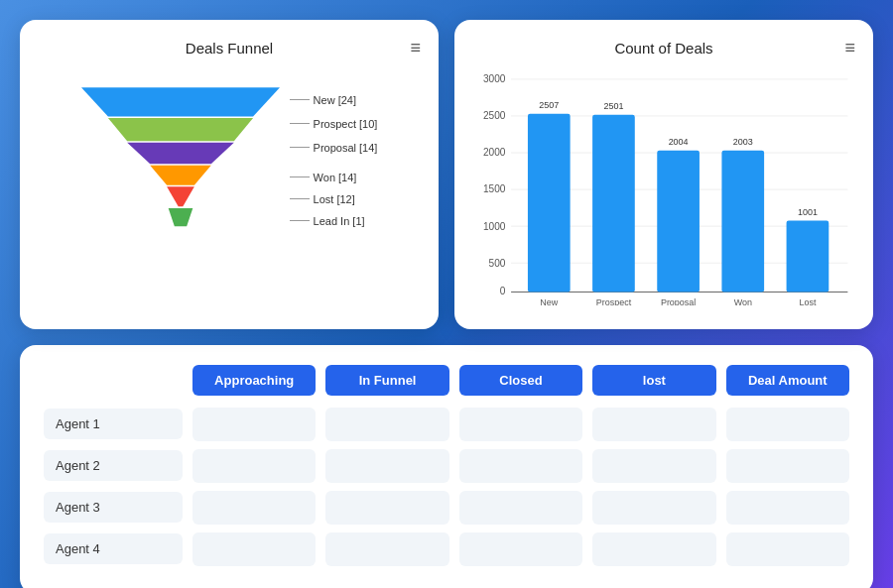 This screenshot has width=893, height=588. What do you see at coordinates (521, 466) in the screenshot?
I see `agent-2-closed` at bounding box center [521, 466].